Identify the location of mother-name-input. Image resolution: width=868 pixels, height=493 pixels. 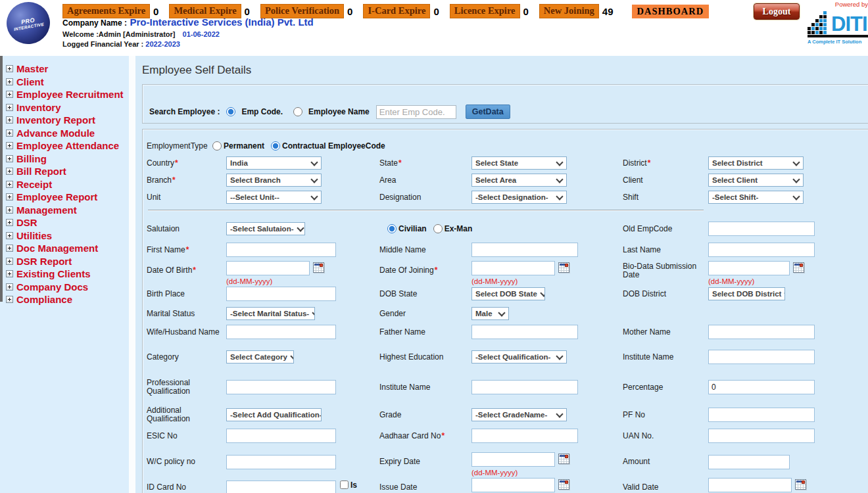
(761, 332).